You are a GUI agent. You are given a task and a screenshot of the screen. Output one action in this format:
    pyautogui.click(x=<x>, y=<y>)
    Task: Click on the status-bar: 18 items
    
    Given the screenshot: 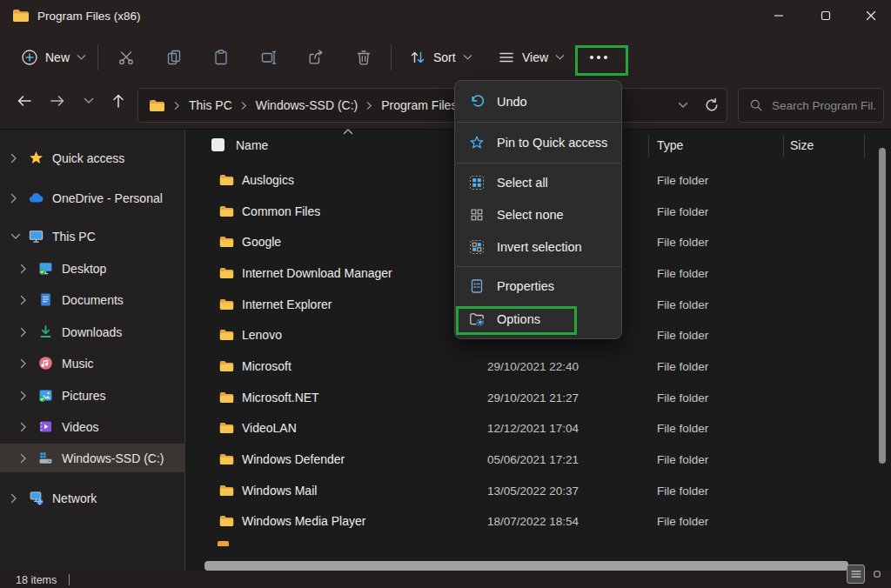 What is the action you would take?
    pyautogui.click(x=446, y=579)
    